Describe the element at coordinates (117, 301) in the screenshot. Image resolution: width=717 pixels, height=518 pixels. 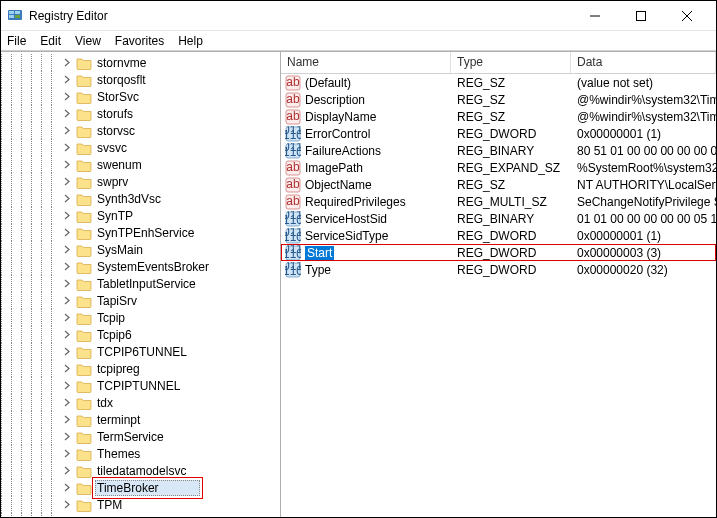
I see `tree-label: TapiSrv` at that location.